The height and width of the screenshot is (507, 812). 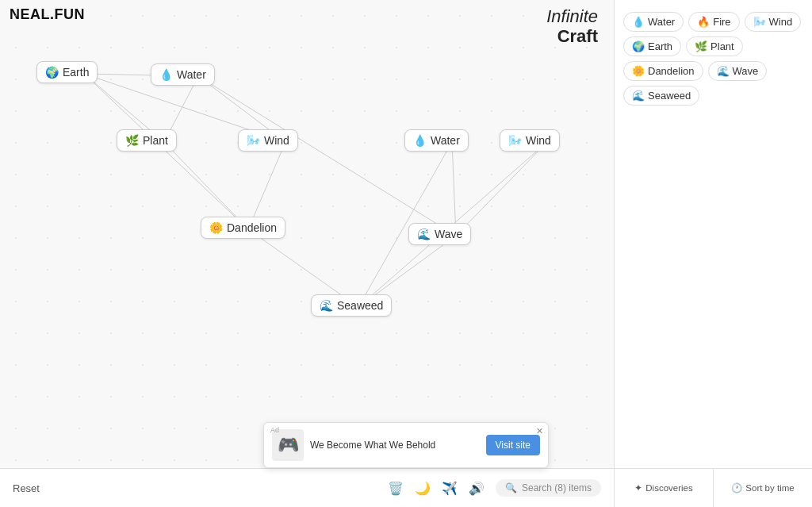 What do you see at coordinates (638, 22) in the screenshot?
I see `badge-icon-water: 💧` at bounding box center [638, 22].